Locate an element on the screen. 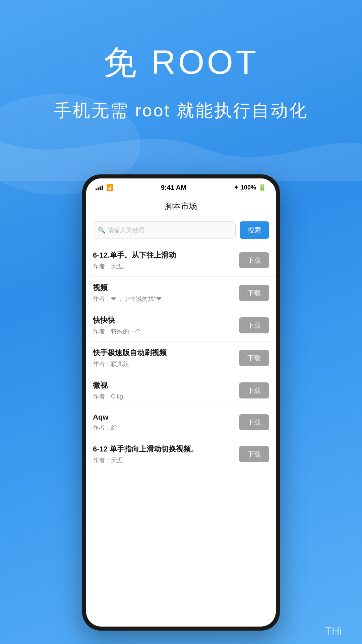  script-name: 快快快 is located at coordinates (166, 320).